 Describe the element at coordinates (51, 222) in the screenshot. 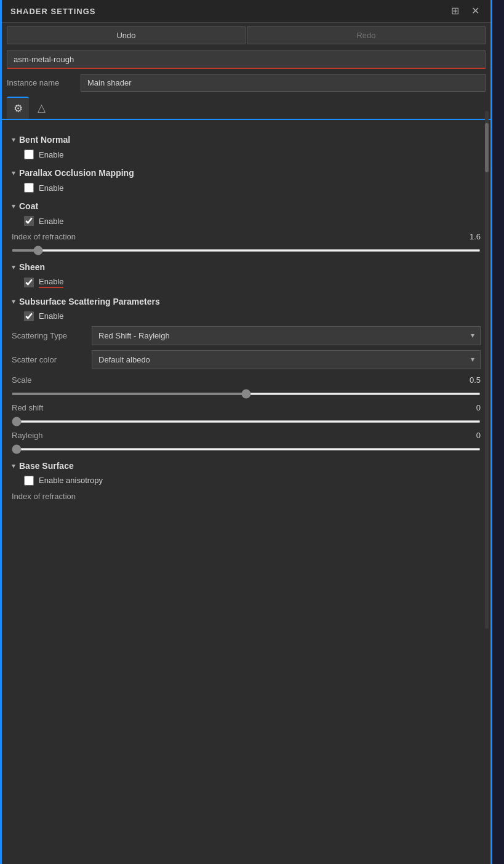

I see `coat-enable-label: Enable` at that location.